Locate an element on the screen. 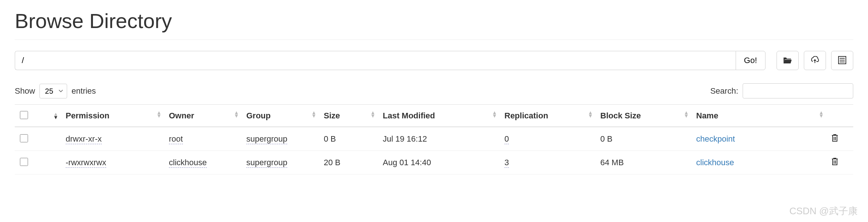 The width and height of the screenshot is (868, 222). folder-open-icon is located at coordinates (788, 60).